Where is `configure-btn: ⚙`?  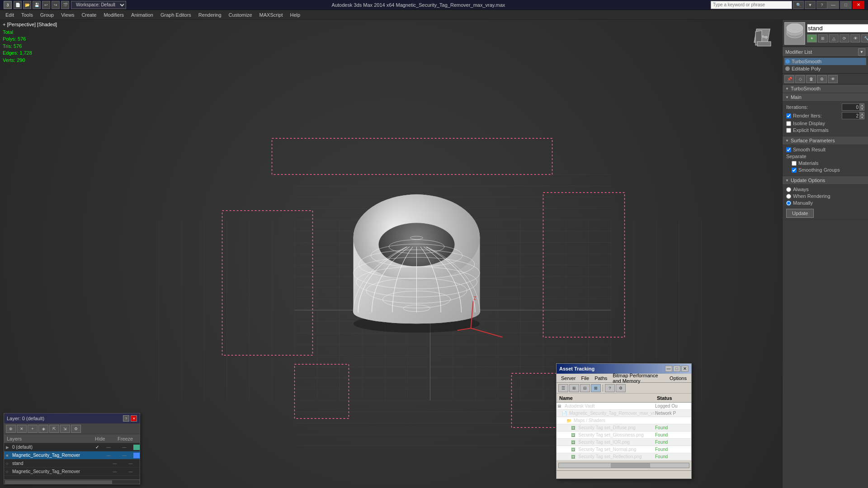
configure-btn: ⚙ is located at coordinates (822, 79).